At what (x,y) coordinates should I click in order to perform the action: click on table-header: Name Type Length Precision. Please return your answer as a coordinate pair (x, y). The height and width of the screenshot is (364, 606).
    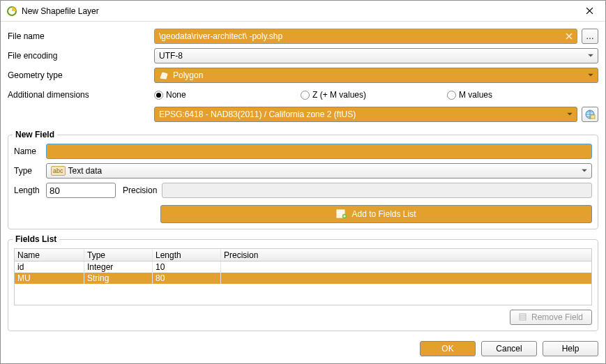
    Looking at the image, I should click on (303, 255).